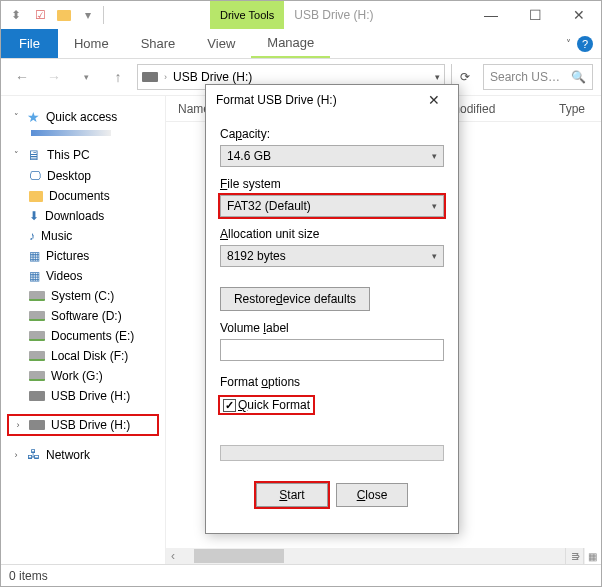 Image resolution: width=602 pixels, height=587 pixels. What do you see at coordinates (83, 454) in the screenshot?
I see `nav-network: › 🖧 Network` at bounding box center [83, 454].